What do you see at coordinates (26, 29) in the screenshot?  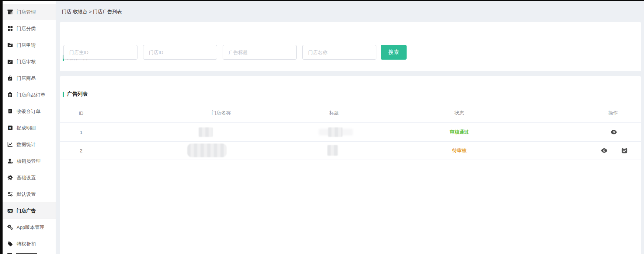 I see `sidebar-item-label: 门店分类` at bounding box center [26, 29].